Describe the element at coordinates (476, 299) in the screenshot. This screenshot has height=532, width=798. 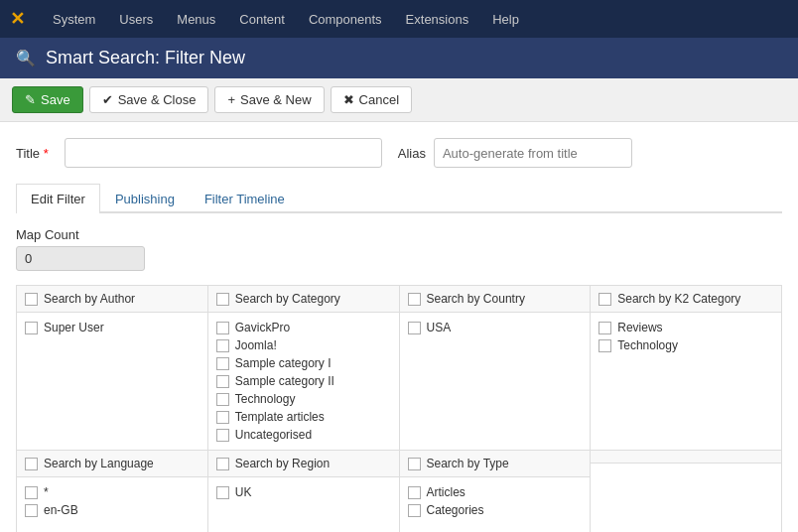
I see `search-col-header-text-2: Search by Country` at that location.